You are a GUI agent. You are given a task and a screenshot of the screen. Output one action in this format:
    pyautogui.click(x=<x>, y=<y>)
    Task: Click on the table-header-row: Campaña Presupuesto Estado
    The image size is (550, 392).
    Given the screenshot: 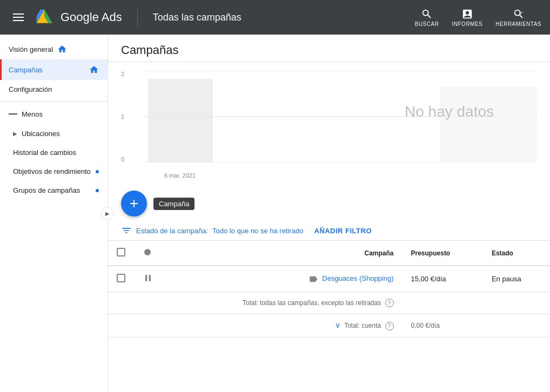 What is the action you would take?
    pyautogui.click(x=329, y=253)
    